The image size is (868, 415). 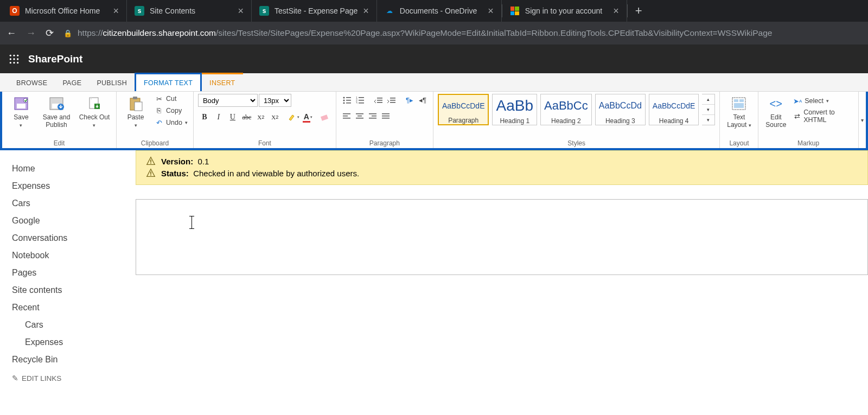 I want to click on indent-button, so click(x=391, y=100).